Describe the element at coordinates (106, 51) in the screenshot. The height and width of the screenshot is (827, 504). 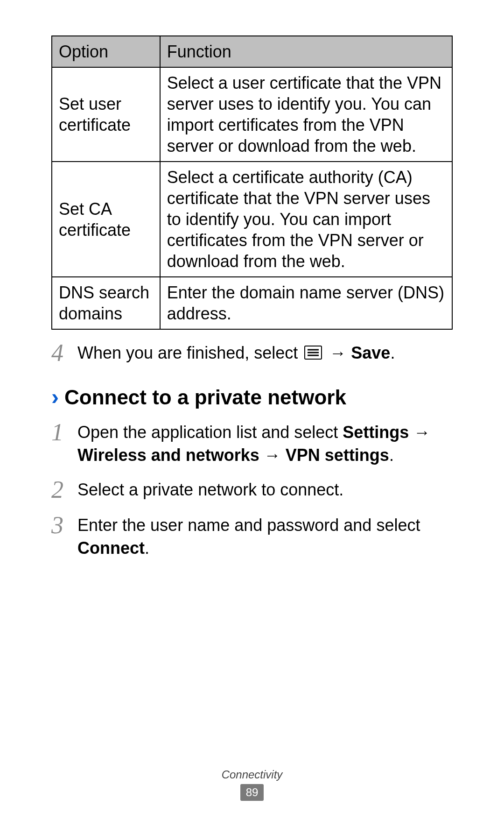
I see `header-option: Option` at that location.